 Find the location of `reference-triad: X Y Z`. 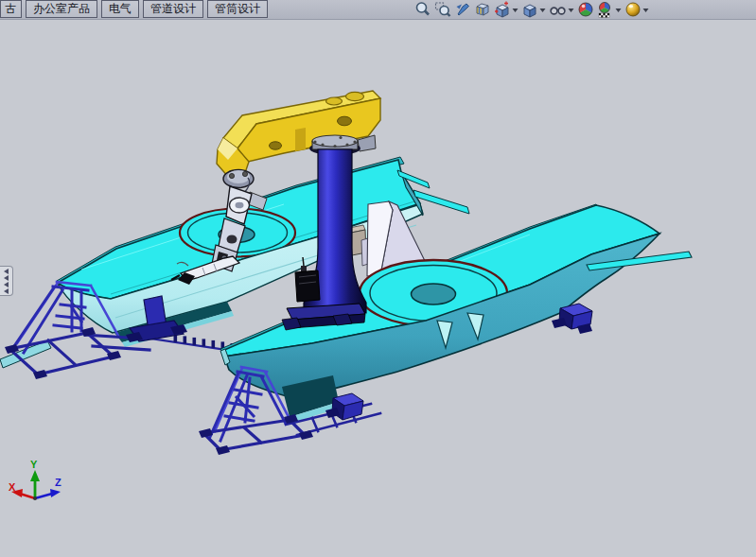

reference-triad: X Y Z is located at coordinates (35, 479).